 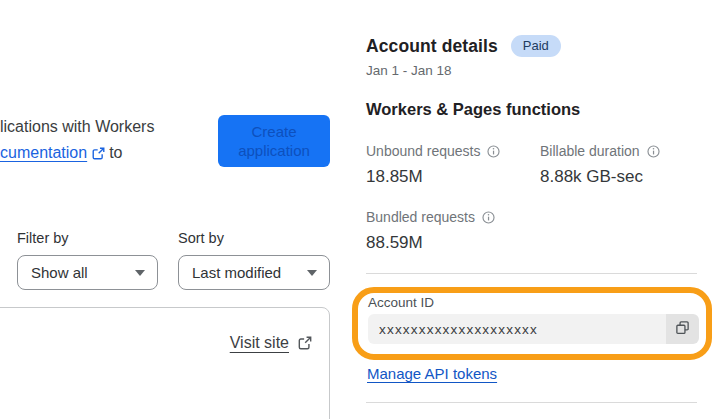 What do you see at coordinates (401, 302) in the screenshot?
I see `account-id-label: Account ID` at bounding box center [401, 302].